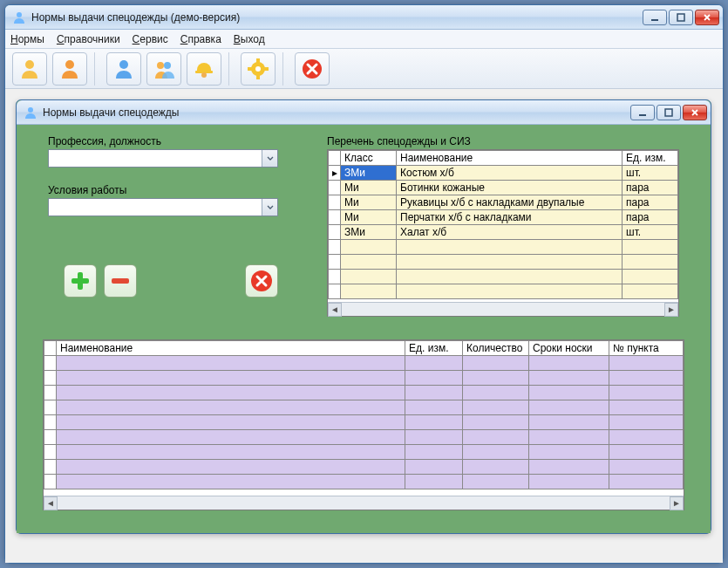 This screenshot has width=728, height=568. Describe the element at coordinates (163, 208) in the screenshot. I see `conditions-combo` at that location.